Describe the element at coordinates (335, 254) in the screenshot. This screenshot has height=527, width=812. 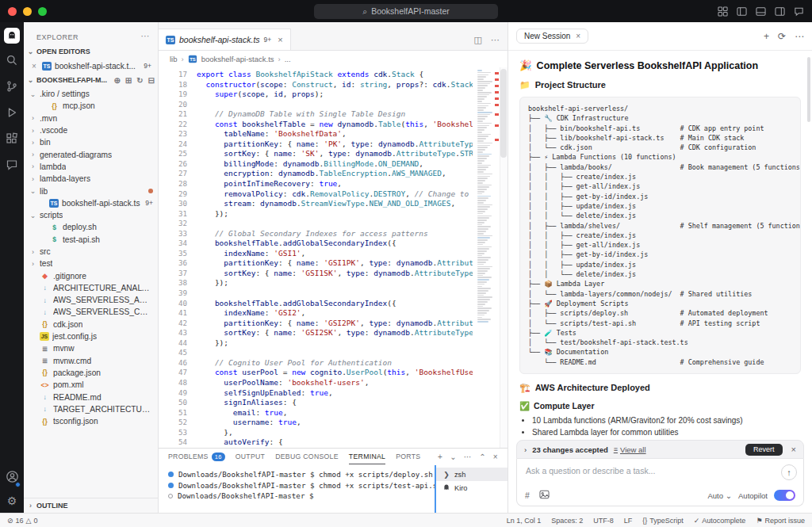
I see `code-line: indexName: 'GSI1',` at that location.